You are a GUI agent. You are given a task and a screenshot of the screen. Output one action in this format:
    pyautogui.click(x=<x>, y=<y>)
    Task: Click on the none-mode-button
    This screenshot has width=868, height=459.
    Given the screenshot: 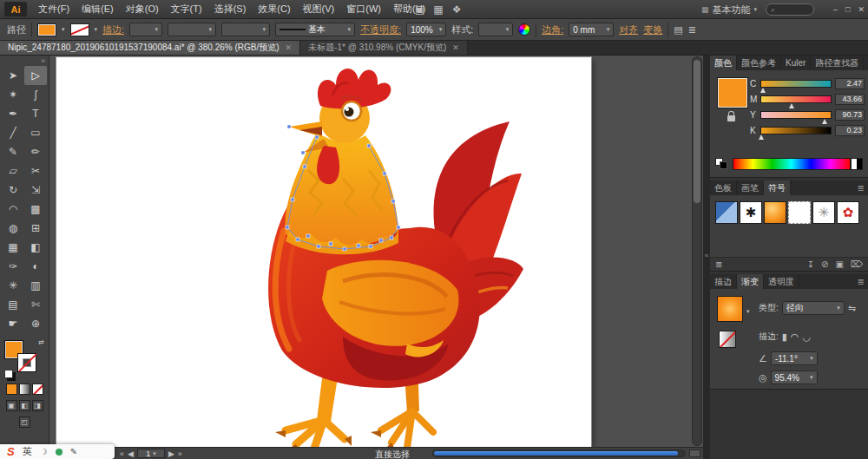 What is the action you would take?
    pyautogui.click(x=38, y=389)
    